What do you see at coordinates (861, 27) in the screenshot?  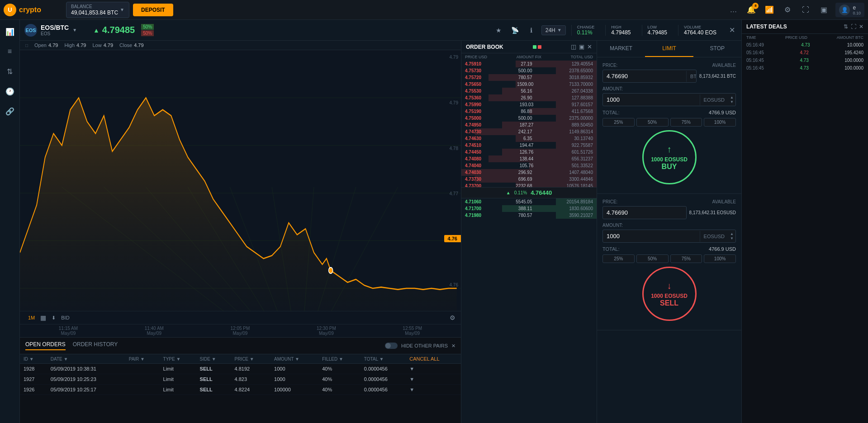 I see `ld-close-icon: ✕` at bounding box center [861, 27].